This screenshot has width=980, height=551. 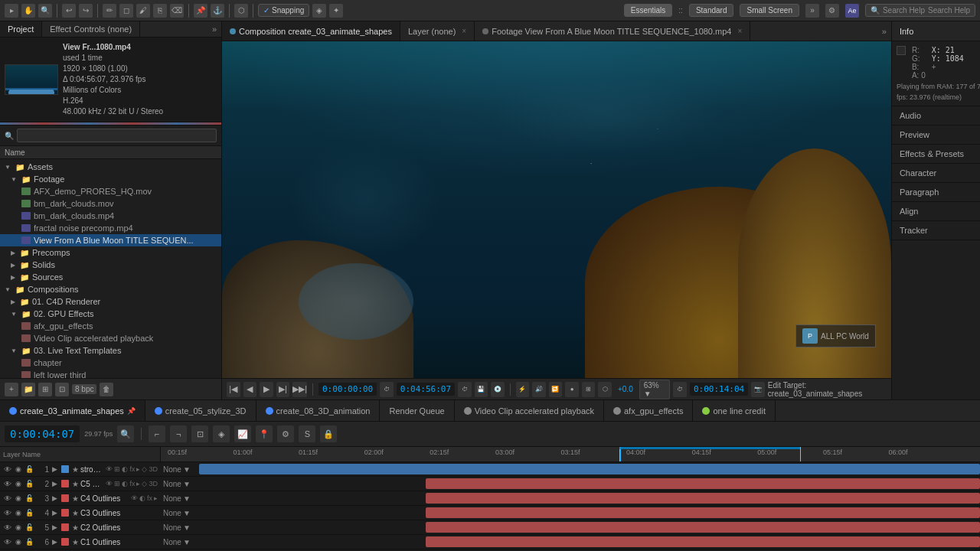 I want to click on expand-5: ▶, so click(x=54, y=527).